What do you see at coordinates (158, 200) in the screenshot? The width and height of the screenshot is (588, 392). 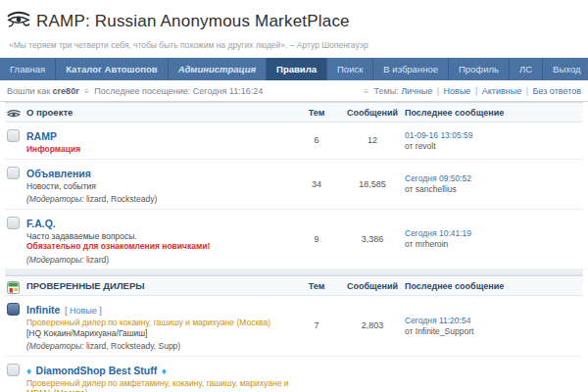 I see `moderators-line: (Модераторы: lizard, Rocksteady)` at bounding box center [158, 200].